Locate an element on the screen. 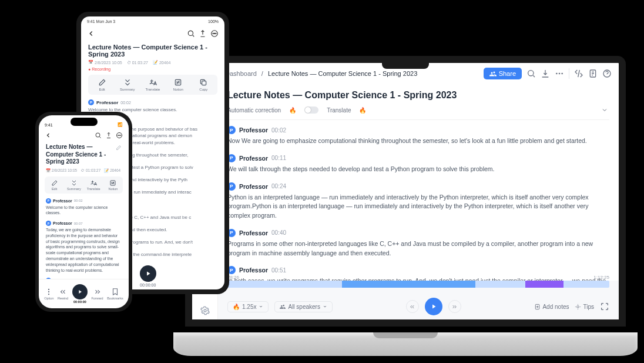  phone-rewind-button: Rewind is located at coordinates (63, 294).